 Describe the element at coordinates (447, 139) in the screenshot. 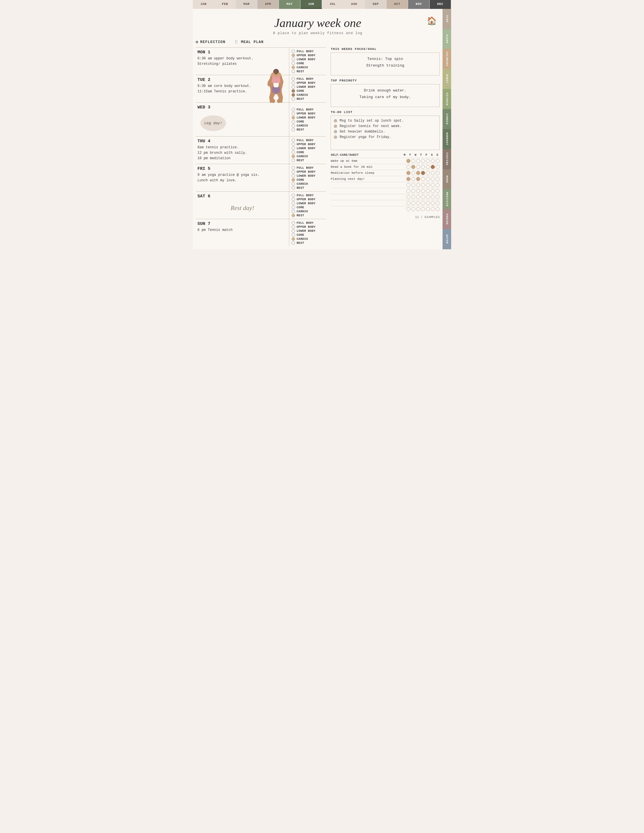

I see `side-tab-workout: WORKOUT` at that location.